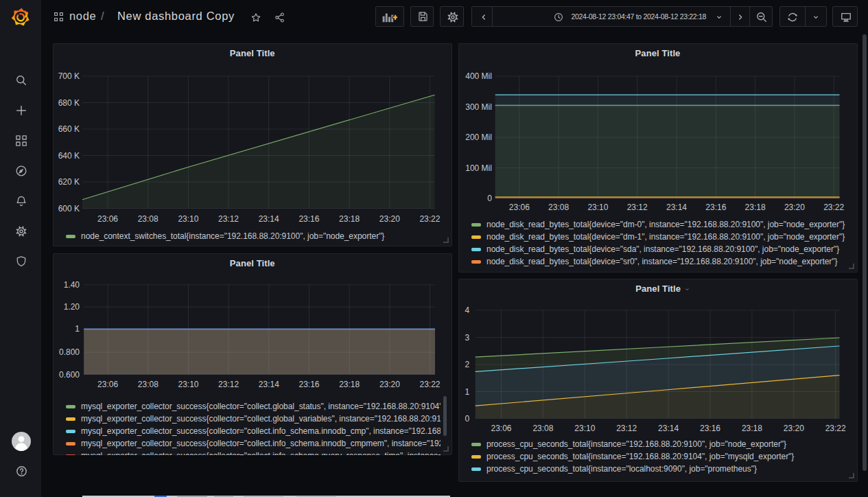  What do you see at coordinates (72, 284) in the screenshot?
I see `svg-text: 1.40` at bounding box center [72, 284].